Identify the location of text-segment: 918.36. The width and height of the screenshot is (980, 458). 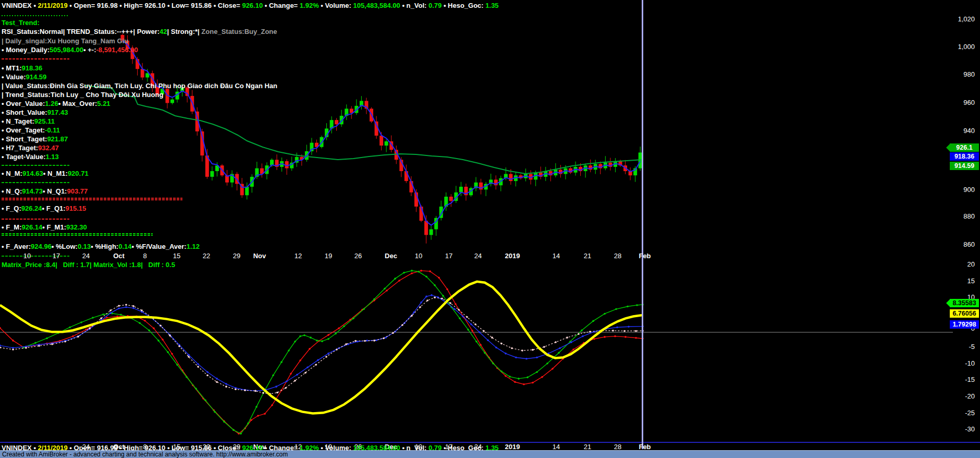
(32, 68).